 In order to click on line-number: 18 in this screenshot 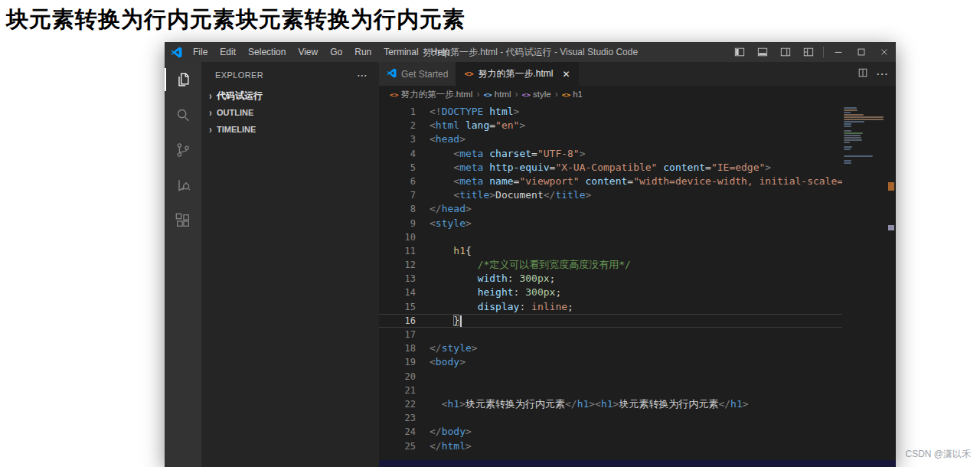, I will do `click(397, 348)`.